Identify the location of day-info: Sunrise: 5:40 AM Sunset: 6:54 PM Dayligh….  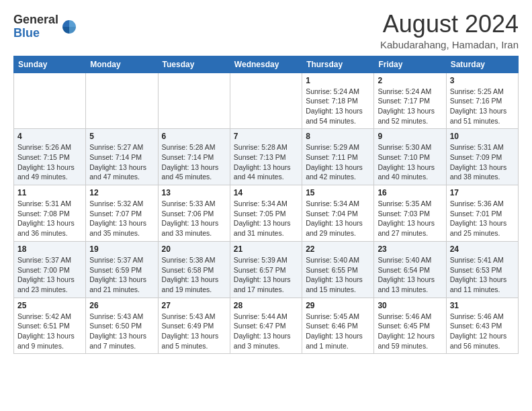
(410, 275).